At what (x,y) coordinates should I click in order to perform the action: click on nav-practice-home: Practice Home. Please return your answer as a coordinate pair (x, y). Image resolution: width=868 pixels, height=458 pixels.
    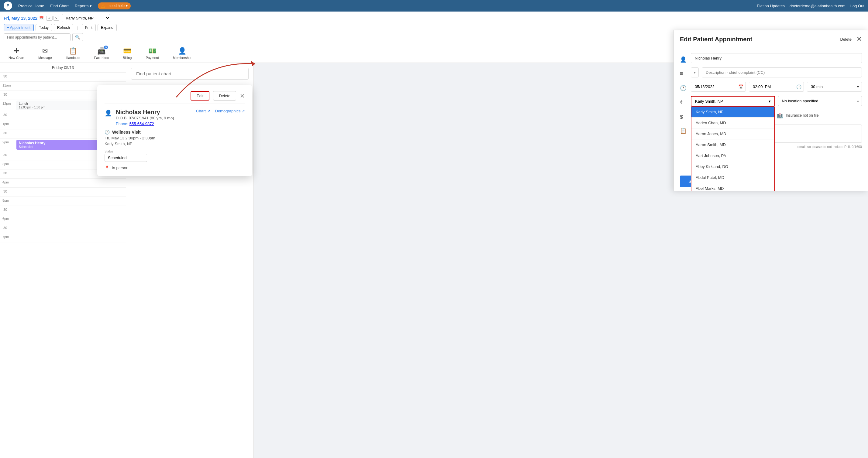
    Looking at the image, I should click on (31, 6).